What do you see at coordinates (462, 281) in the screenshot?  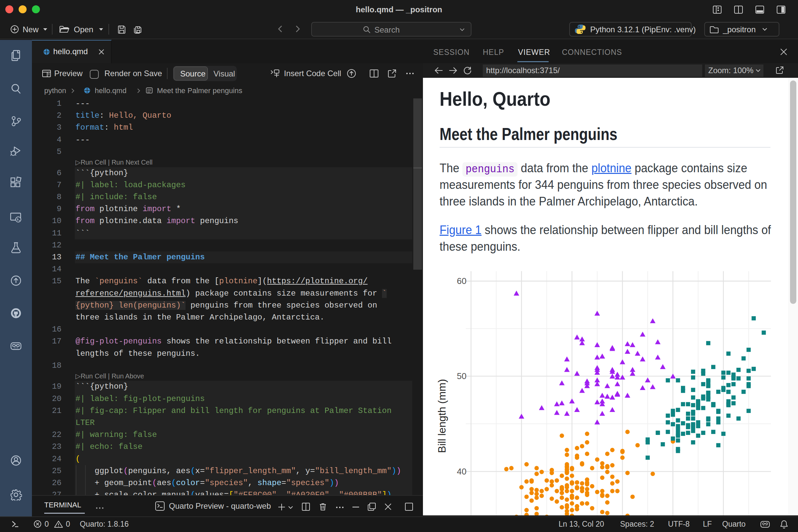 I see `svg-text: 60` at bounding box center [462, 281].